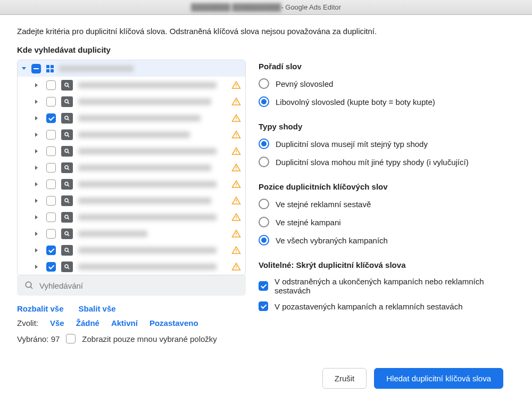 The width and height of the screenshot is (532, 409). Describe the element at coordinates (387, 66) in the screenshot. I see `word-order-title: Pořadí slov` at that location.